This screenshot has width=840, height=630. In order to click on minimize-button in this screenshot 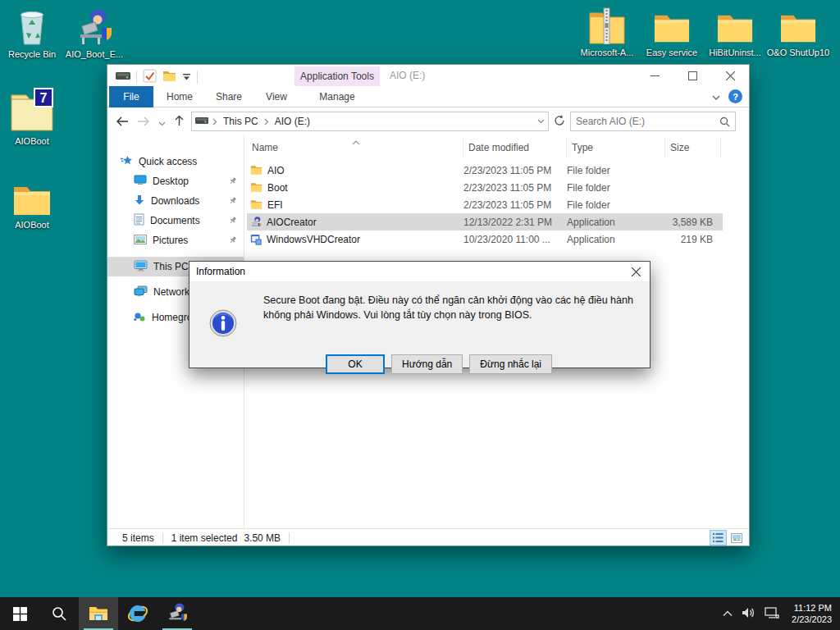, I will do `click(655, 75)`.